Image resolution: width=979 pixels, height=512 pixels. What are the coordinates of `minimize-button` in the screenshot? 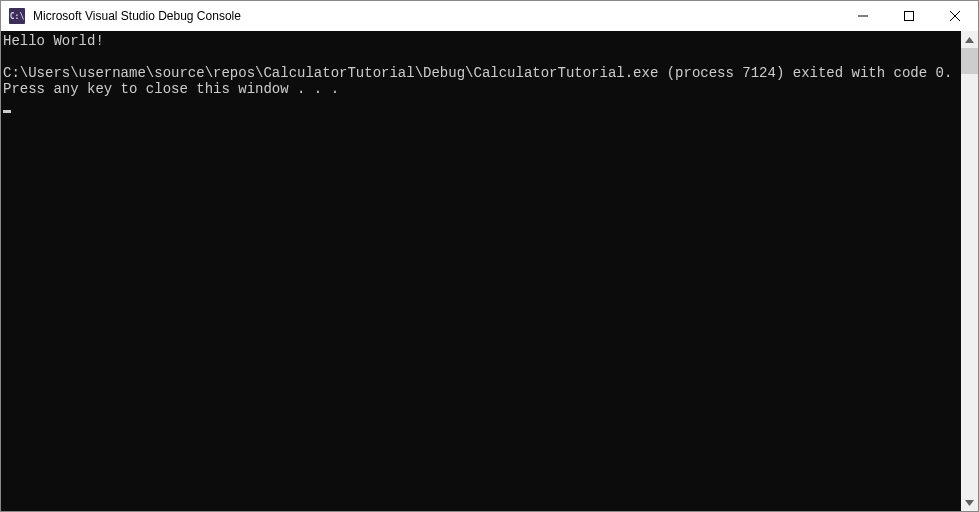 It's located at (863, 16).